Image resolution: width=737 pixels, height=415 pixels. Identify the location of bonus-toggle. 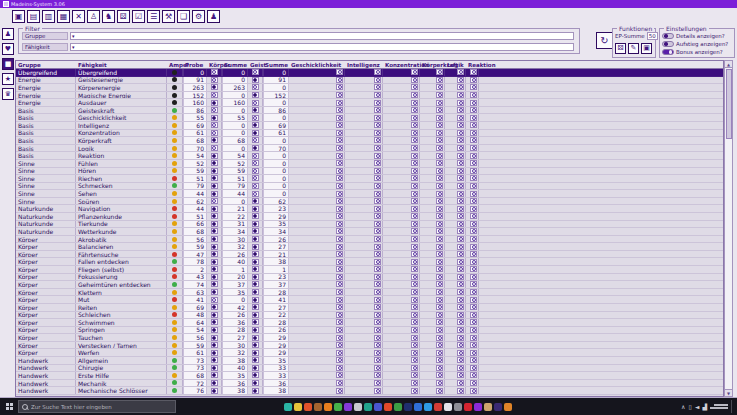
(668, 52).